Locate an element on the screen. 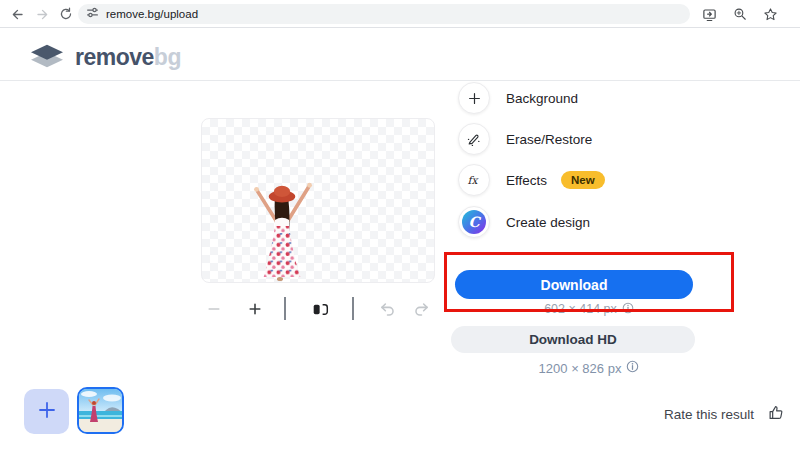 The height and width of the screenshot is (450, 800). brush-icon is located at coordinates (474, 139).